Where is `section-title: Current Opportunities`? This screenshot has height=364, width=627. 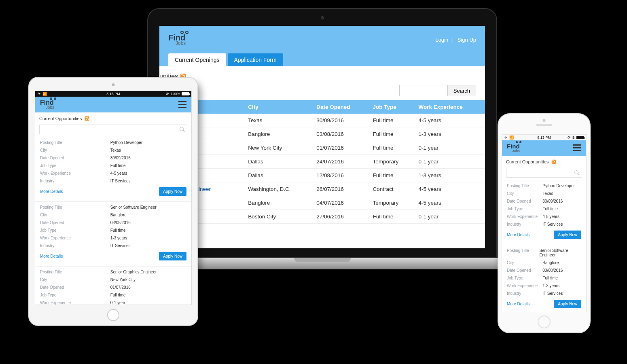 section-title: Current Opportunities is located at coordinates (527, 162).